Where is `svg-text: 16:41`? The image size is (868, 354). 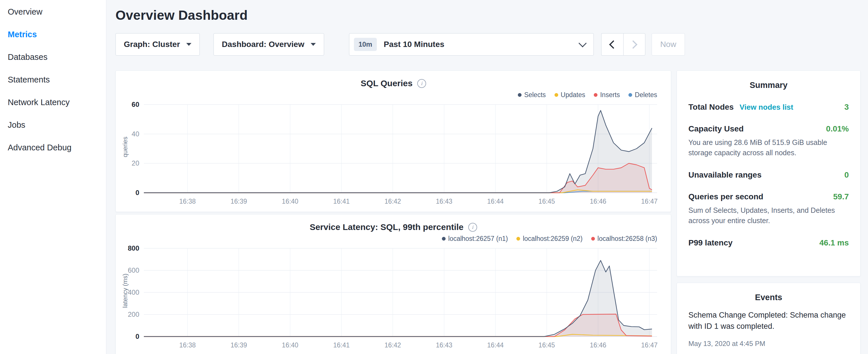
svg-text: 16:41 is located at coordinates (342, 201).